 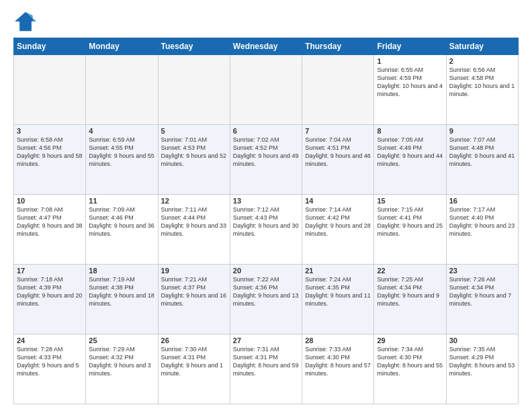 I want to click on day-info: Sunrise: 7:22 AMSunset: 4:36 PMDaylight:…, so click(x=266, y=291).